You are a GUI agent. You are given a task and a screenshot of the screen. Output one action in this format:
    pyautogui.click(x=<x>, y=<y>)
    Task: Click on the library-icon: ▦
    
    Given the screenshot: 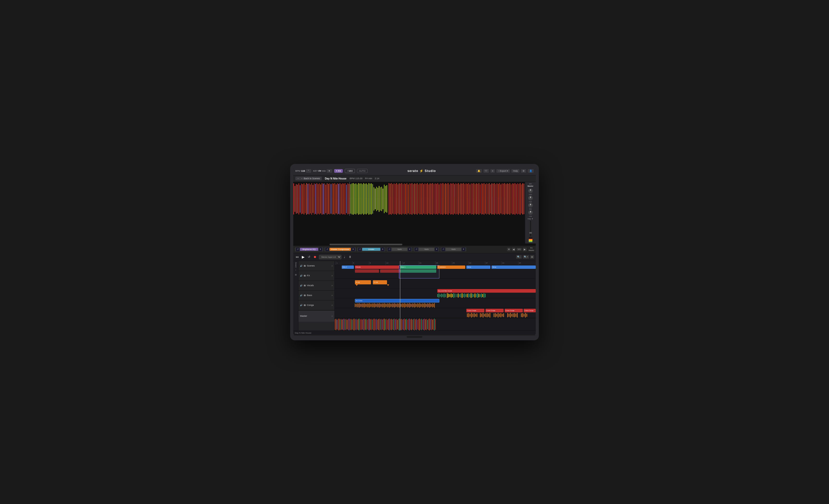 What is the action you would take?
    pyautogui.click(x=296, y=275)
    